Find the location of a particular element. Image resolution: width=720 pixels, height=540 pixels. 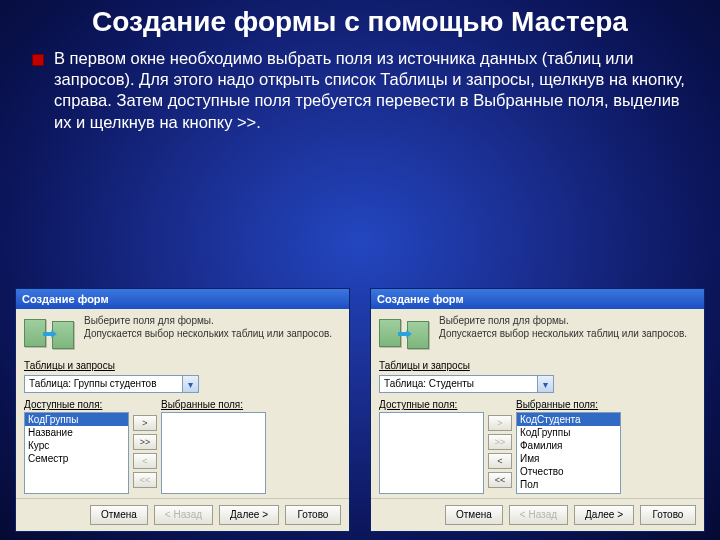

available-listbox: КодГруппыНазваниеКурсСеместр is located at coordinates (76, 453).